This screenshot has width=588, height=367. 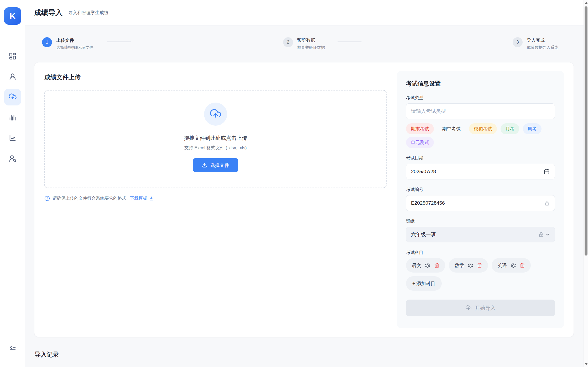 What do you see at coordinates (304, 13) in the screenshot?
I see `page-header: 成绩导入 导入和管理学生成绩` at bounding box center [304, 13].